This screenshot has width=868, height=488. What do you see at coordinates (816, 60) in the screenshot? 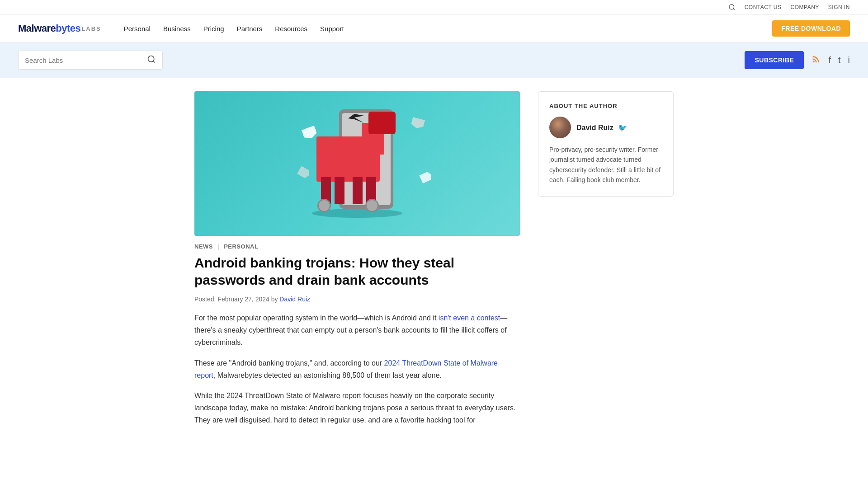
I see `rss-icon` at bounding box center [816, 60].